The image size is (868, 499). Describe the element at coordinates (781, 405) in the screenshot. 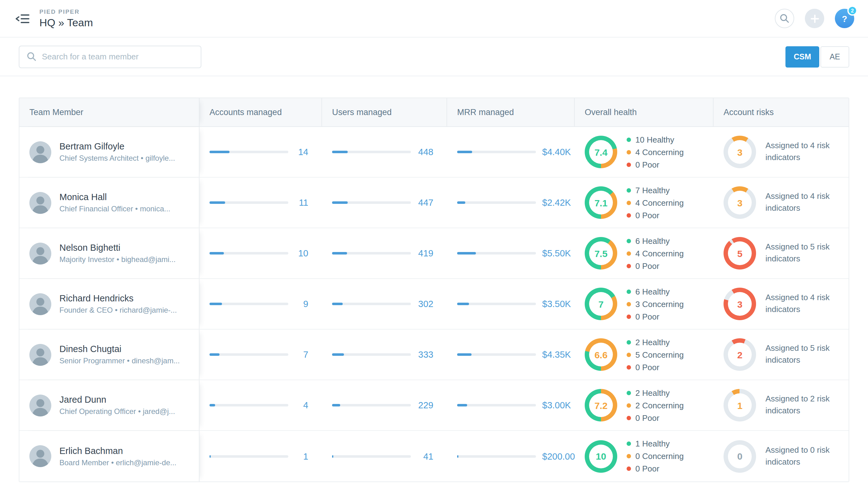

I see `account-risks-cell: 1 Assigned to 2 risk indicators` at that location.